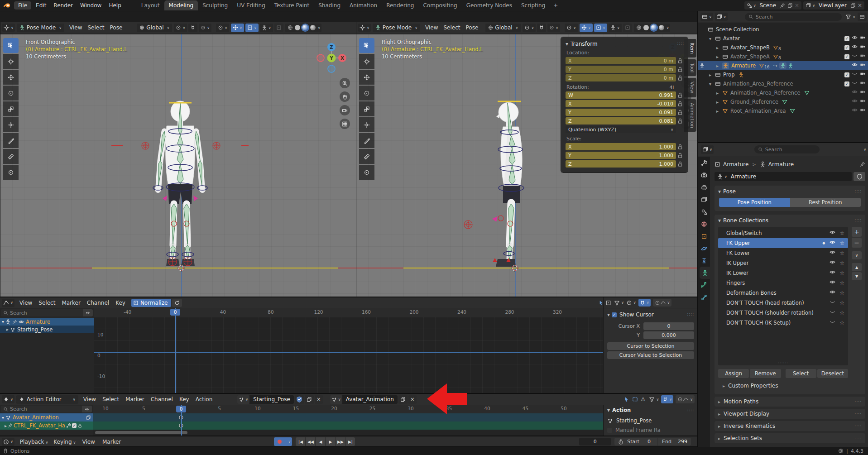 The width and height of the screenshot is (868, 455). Describe the element at coordinates (621, 69) in the screenshot. I see `transform-field-y: Y0 m` at that location.